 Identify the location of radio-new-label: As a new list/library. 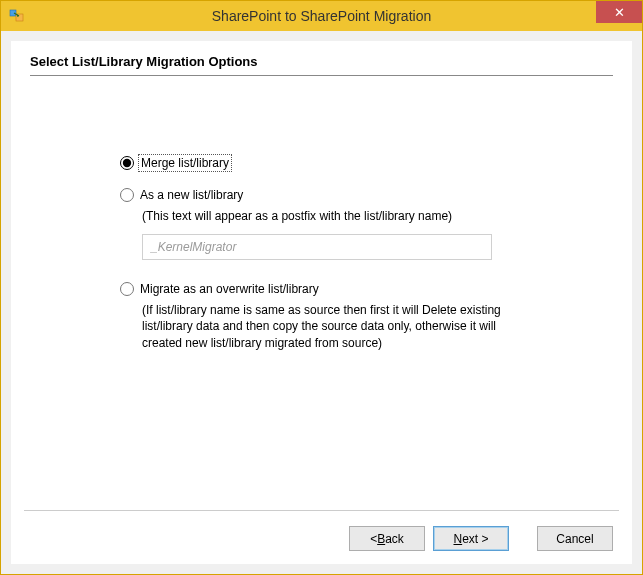
(192, 195).